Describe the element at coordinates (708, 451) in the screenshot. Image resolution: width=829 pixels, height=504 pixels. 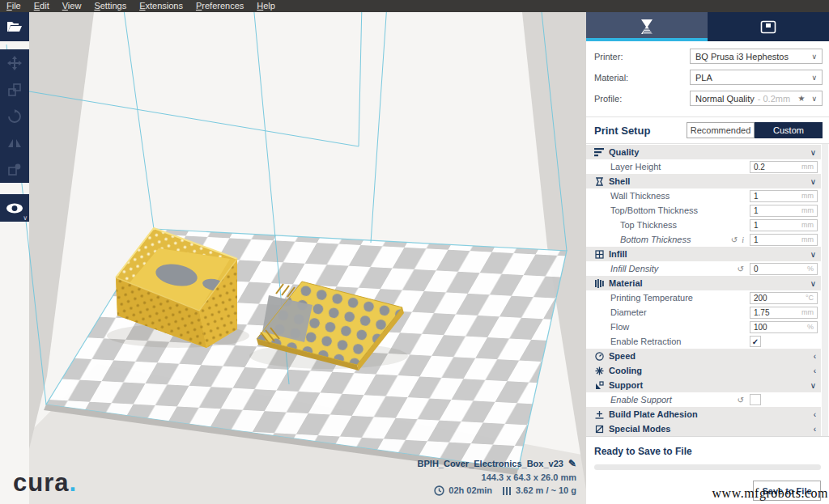
I see `status-text: Ready to Save to File` at that location.